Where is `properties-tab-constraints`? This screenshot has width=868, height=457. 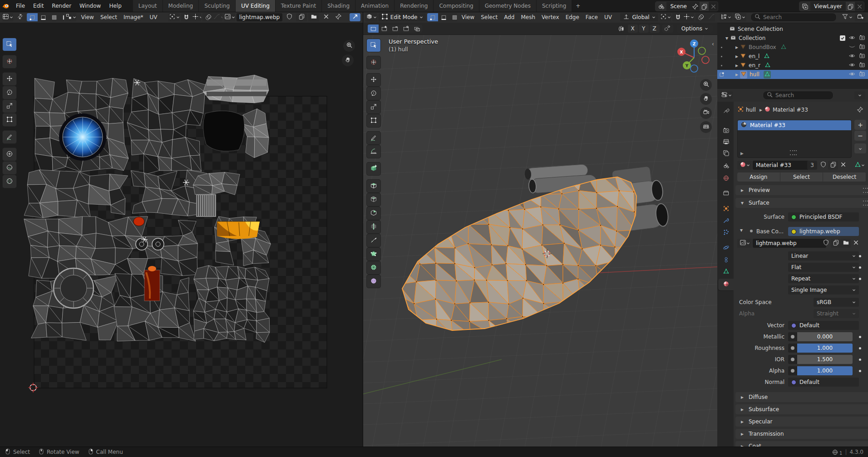
properties-tab-constraints is located at coordinates (726, 260).